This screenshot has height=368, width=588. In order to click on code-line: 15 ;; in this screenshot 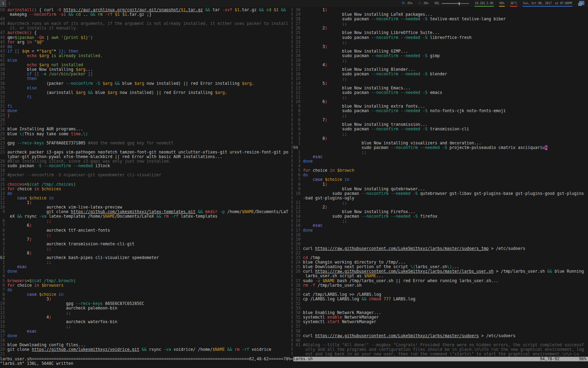, I will do `click(441, 79)`.